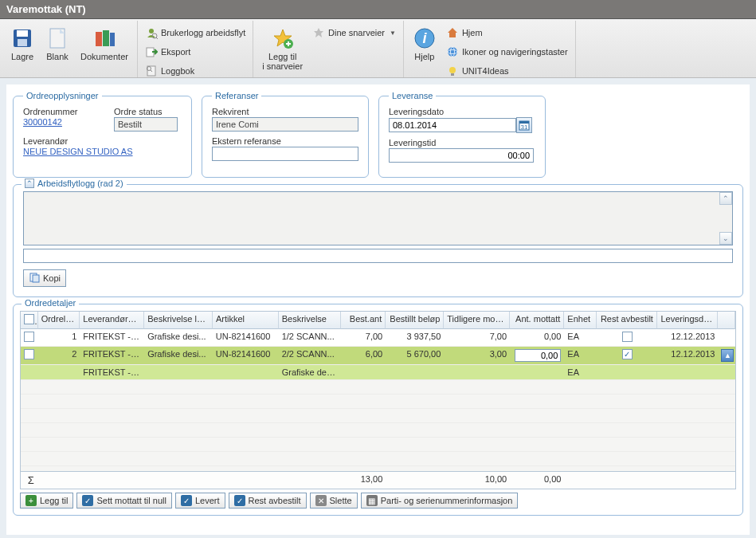 The width and height of the screenshot is (756, 538). What do you see at coordinates (363, 480) in the screenshot?
I see `sum-order-qty: 13,00` at bounding box center [363, 480].